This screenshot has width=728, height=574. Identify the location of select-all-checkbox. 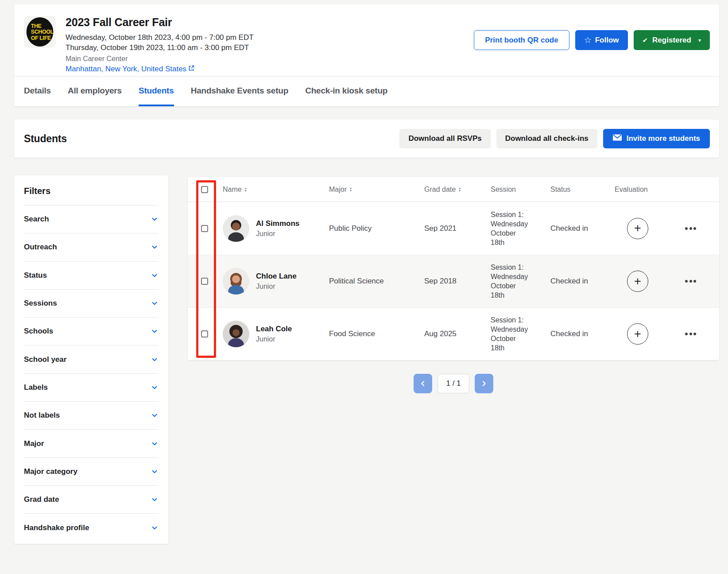
(205, 190).